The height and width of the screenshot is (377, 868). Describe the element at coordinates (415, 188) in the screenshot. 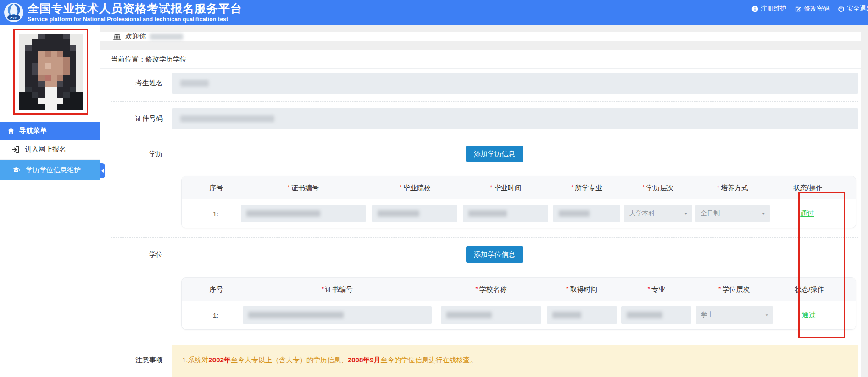

I see `col-header-graduation-school: *毕业院校` at that location.